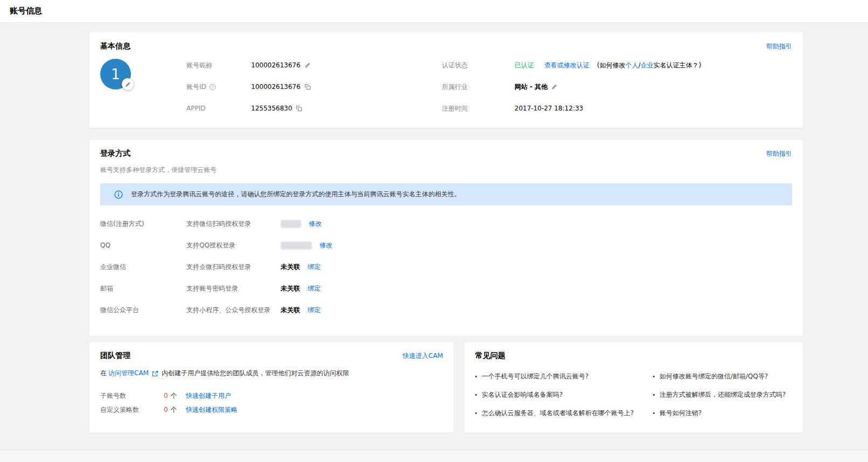 The height and width of the screenshot is (462, 868). Describe the element at coordinates (155, 374) in the screenshot. I see `external-link-icon` at that location.